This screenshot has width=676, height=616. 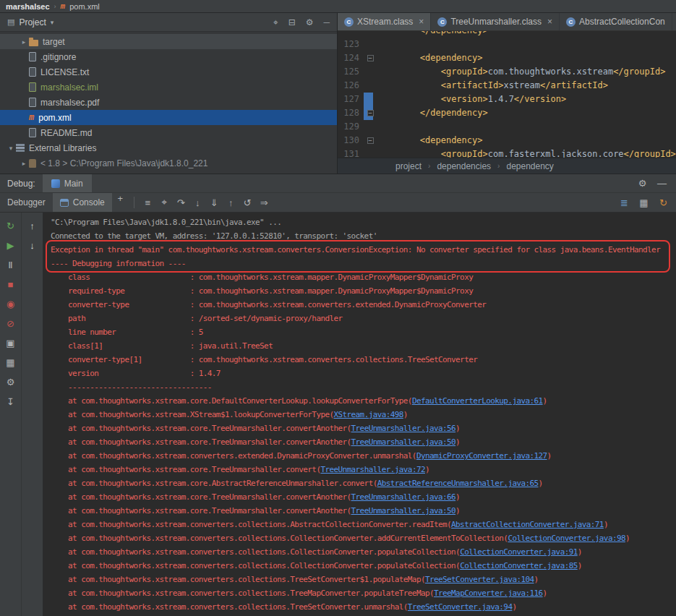 I want to click on collapse-all-icon: ⊟, so click(x=292, y=22).